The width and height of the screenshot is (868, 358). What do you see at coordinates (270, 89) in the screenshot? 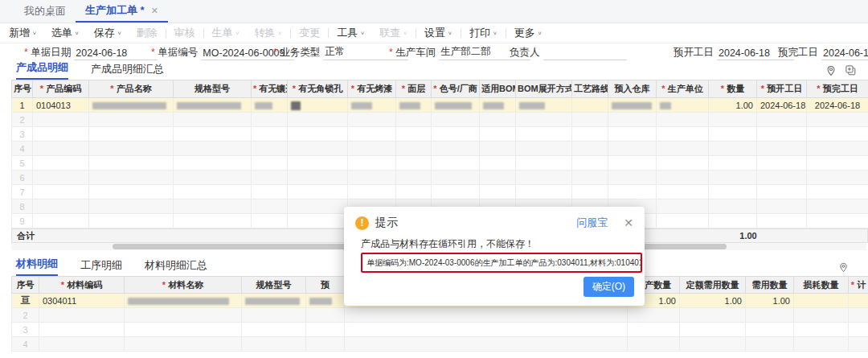
I see `col-edge-banding: 有无镶边` at bounding box center [270, 89].